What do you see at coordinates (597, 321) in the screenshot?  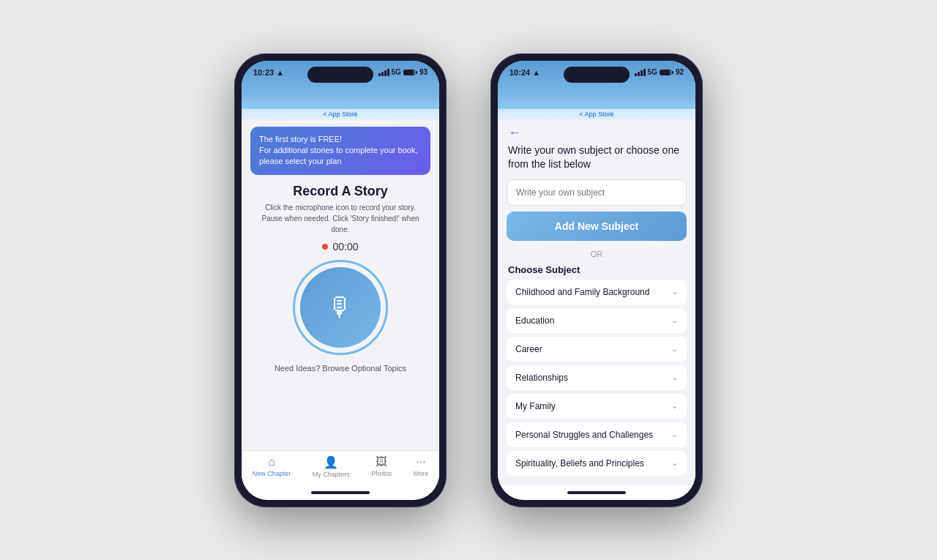 I see `subject-item-1: Education ⌄` at bounding box center [597, 321].